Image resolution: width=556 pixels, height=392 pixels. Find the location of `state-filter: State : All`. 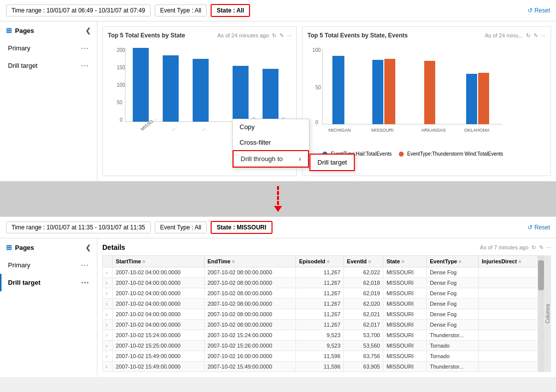

state-filter: State : All is located at coordinates (231, 10).